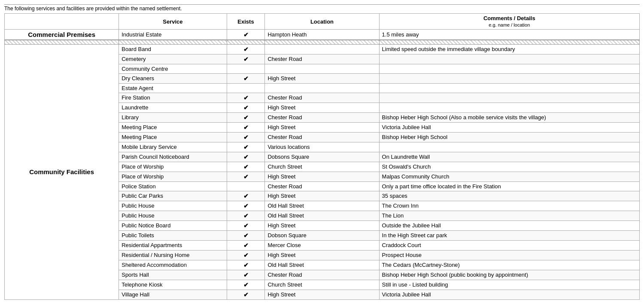 The height and width of the screenshot is (305, 644). I want to click on service-cell: Residential / Nursing Home, so click(173, 255).